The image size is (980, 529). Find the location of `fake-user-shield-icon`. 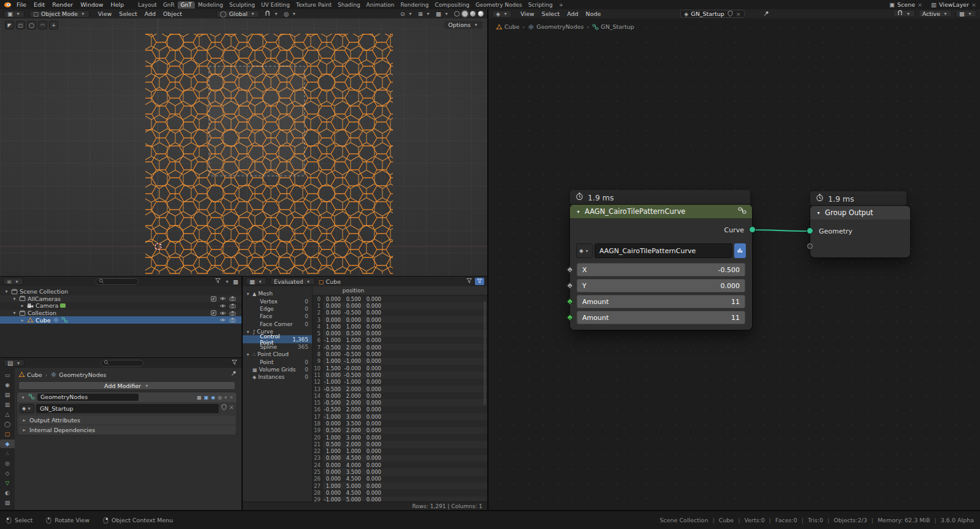

fake-user-shield-icon is located at coordinates (224, 407).